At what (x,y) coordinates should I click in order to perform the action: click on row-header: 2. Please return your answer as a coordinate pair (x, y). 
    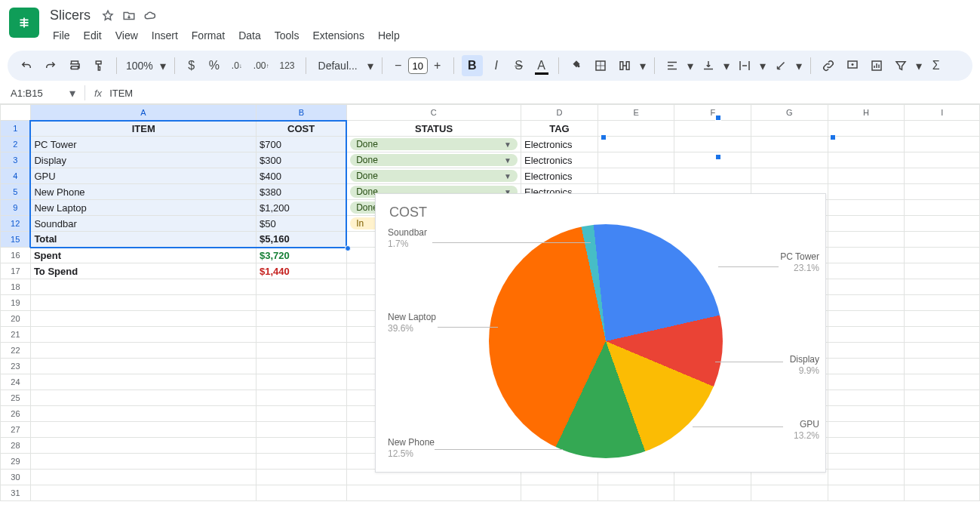
    Looking at the image, I should click on (16, 145).